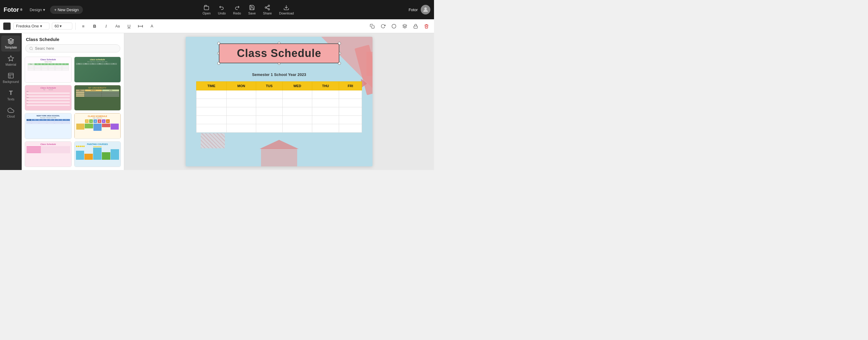 The width and height of the screenshot is (868, 340). Describe the element at coordinates (252, 7) in the screenshot. I see `save-icon` at that location.